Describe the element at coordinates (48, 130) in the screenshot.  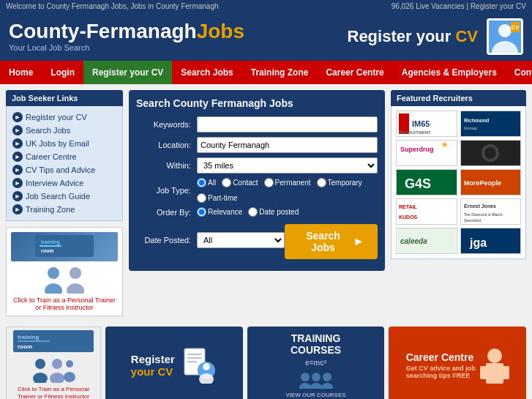
I see `sidebar-link-search-label: Search Jobs` at that location.